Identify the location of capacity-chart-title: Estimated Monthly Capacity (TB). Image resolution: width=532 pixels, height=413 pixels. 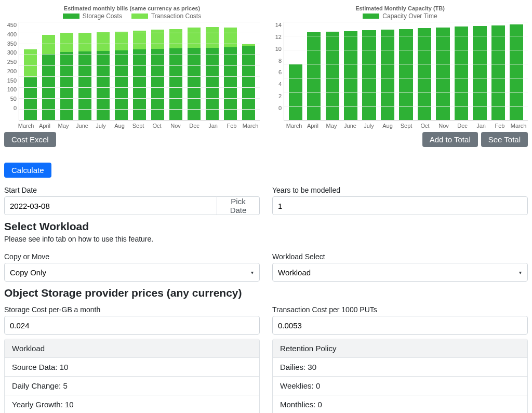
(400, 8).